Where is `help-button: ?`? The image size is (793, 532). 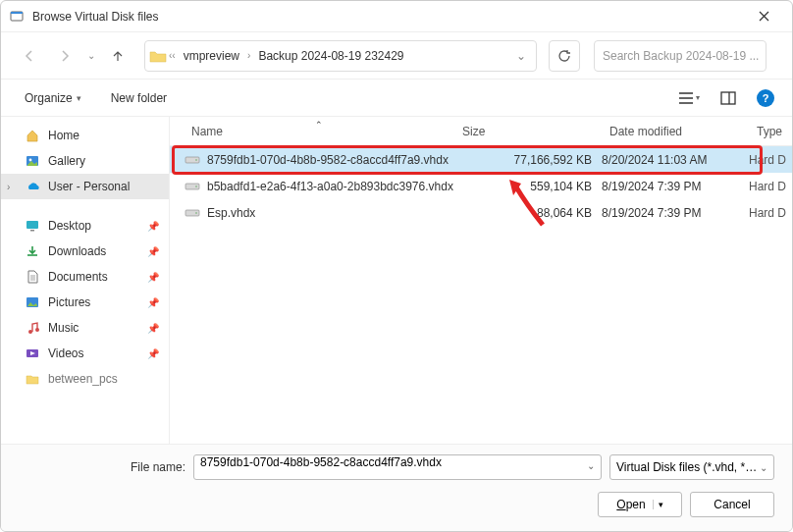 help-button: ? is located at coordinates (766, 98).